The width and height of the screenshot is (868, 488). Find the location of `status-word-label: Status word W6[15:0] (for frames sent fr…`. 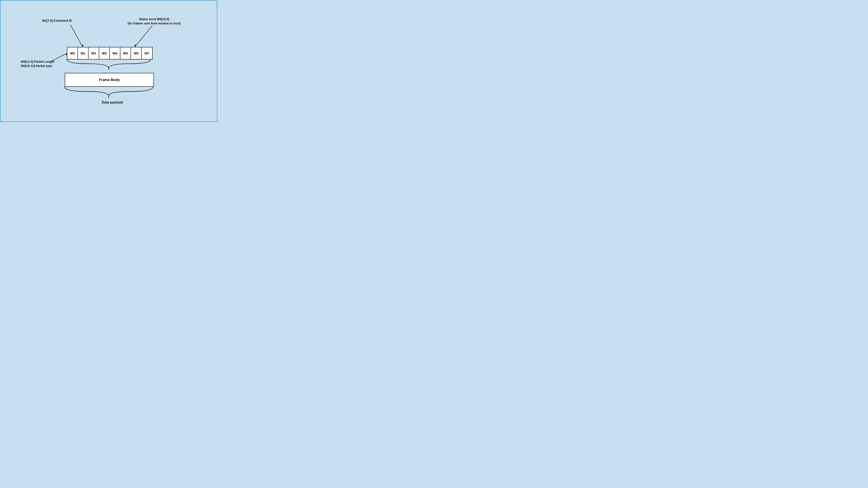

status-word-label: Status word W6[15:0] (for frames sent fr… is located at coordinates (154, 22).